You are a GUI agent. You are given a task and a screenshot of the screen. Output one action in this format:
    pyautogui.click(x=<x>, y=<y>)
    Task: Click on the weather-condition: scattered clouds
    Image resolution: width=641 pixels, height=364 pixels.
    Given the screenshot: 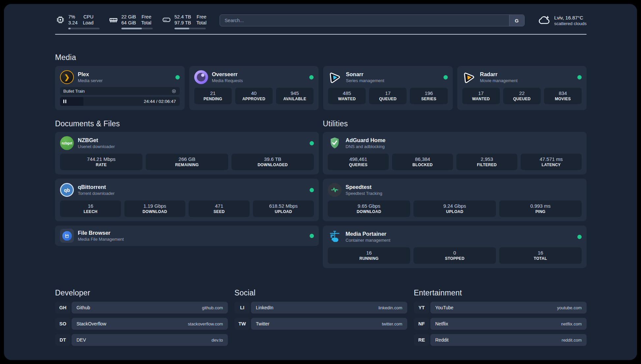 What is the action you would take?
    pyautogui.click(x=570, y=24)
    